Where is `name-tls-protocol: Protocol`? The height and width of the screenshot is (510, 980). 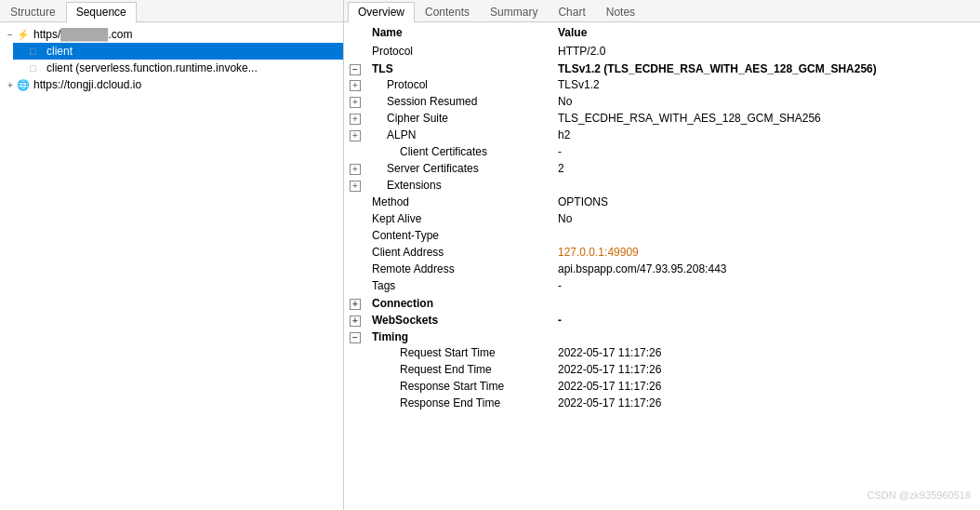
name-tls-protocol: Protocol is located at coordinates (459, 85).